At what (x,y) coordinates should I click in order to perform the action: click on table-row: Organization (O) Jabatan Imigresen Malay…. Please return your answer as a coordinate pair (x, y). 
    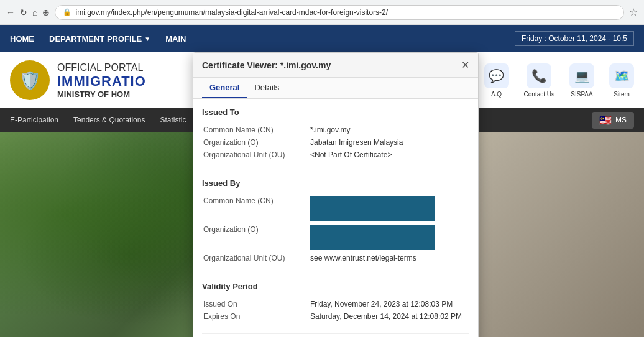
    Looking at the image, I should click on (336, 142).